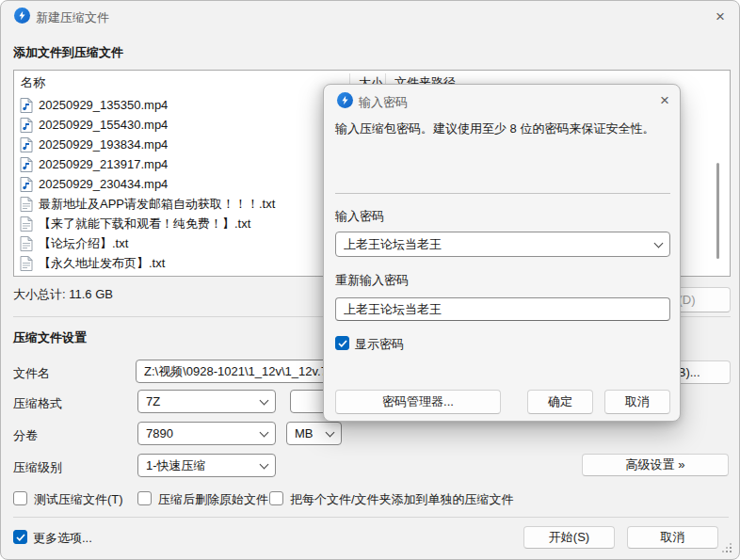 This screenshot has width=740, height=560. Describe the element at coordinates (213, 500) in the screenshot. I see `delete-after-label: 压缩后删除原始文件` at that location.